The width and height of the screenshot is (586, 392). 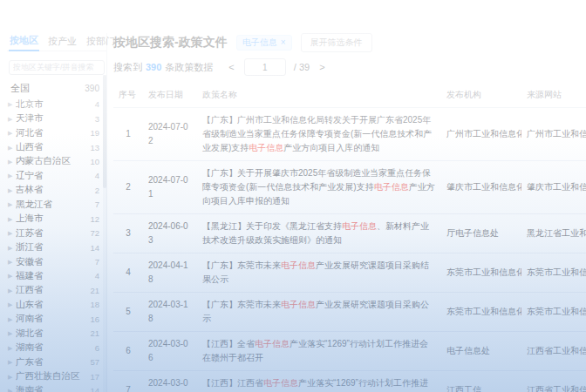 I want to click on sidebar-region-item: ▶广东省57, so click(x=57, y=362).